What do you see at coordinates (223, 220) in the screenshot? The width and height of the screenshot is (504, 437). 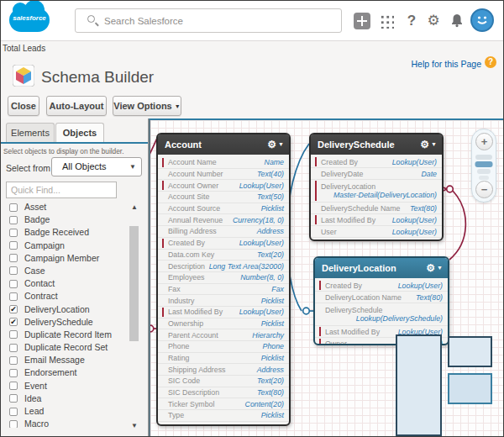 I see `field-row: Annual RevenueCurrency(15, 0)` at bounding box center [223, 220].